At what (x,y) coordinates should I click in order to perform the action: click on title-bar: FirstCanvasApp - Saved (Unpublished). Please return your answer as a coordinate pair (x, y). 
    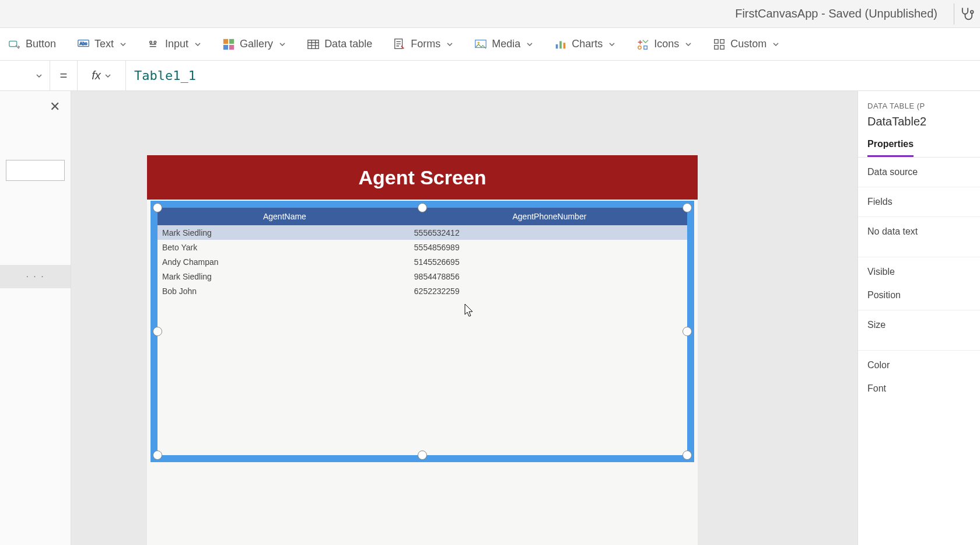
    Looking at the image, I should click on (490, 14).